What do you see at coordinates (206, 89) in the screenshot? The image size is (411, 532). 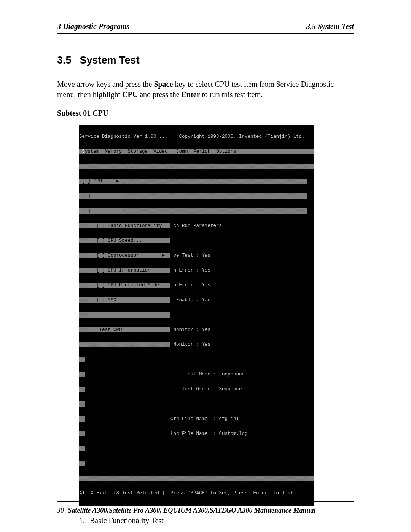 I see `intro-paragraph: Move arrow keys and press the Space key …` at bounding box center [206, 89].